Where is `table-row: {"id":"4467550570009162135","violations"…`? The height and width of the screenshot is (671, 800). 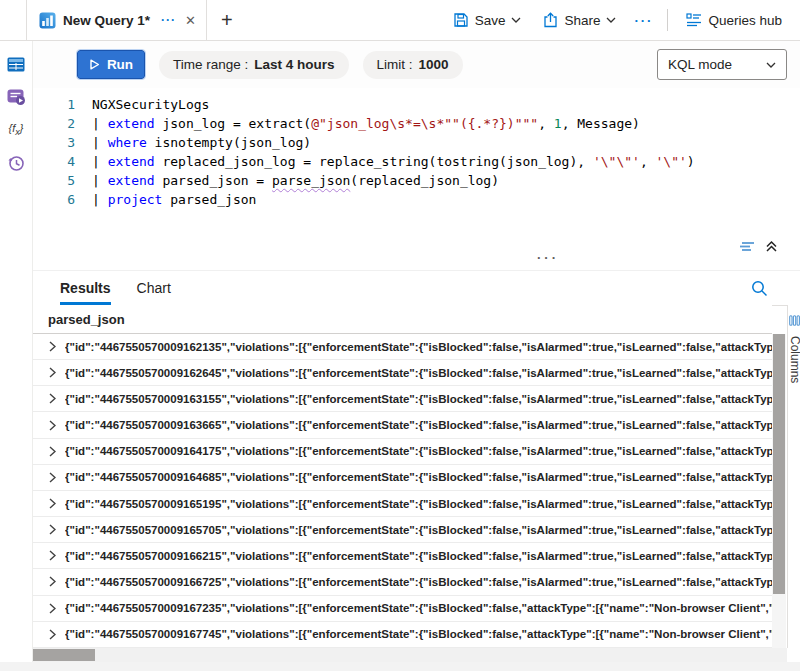
table-row: {"id":"4467550570009162135","violations"… is located at coordinates (402, 347).